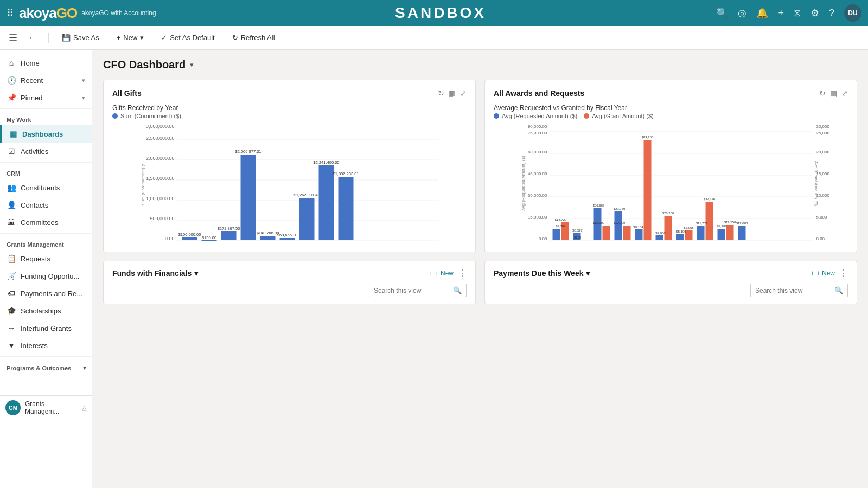 Image resolution: width=868 pixels, height=488 pixels. I want to click on svg-text: FY2021, so click(760, 243).